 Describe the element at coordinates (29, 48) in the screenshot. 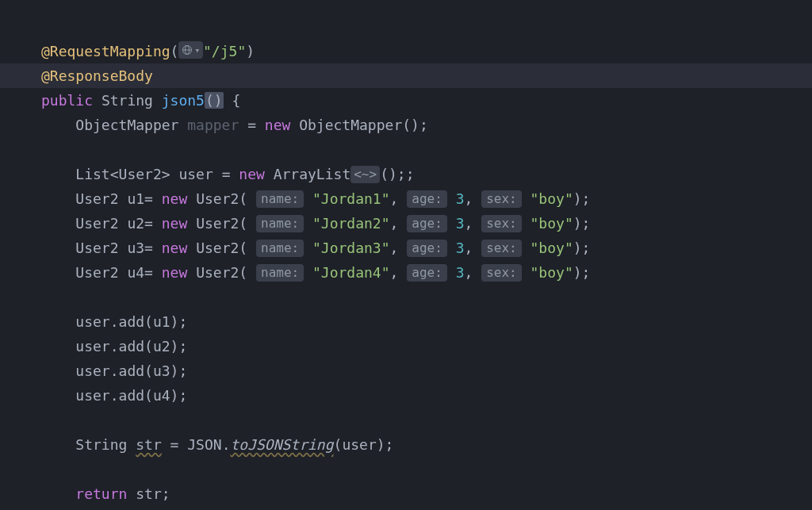

I see `lightbulb-icon` at that location.